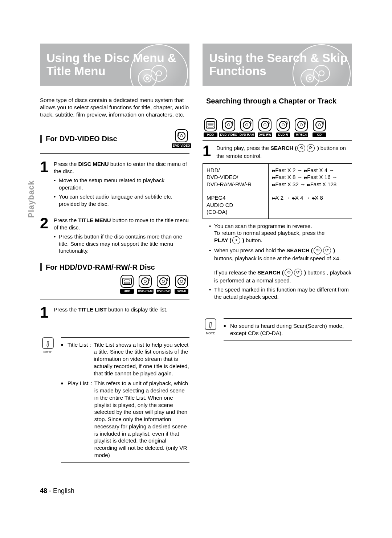 The height and width of the screenshot is (538, 392). Describe the element at coordinates (100, 267) in the screenshot. I see `heading-text: For HDD/DVD-RAM/-RW/-R Disc` at that location.